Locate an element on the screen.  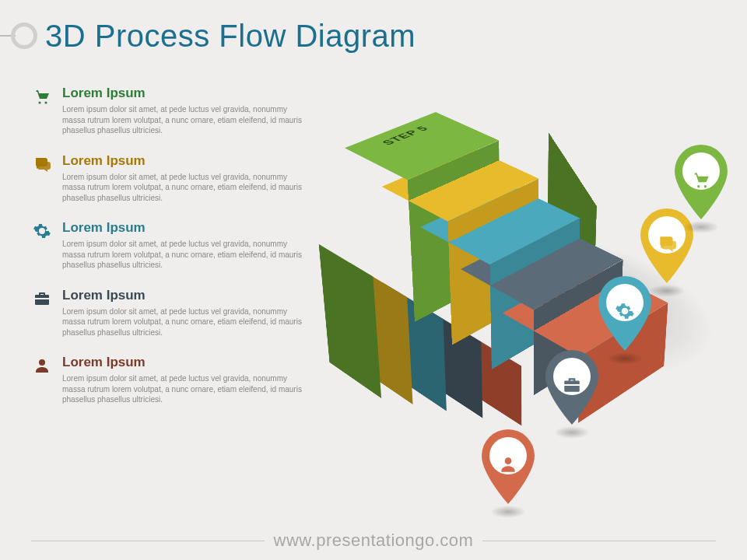
pin-step1 is located at coordinates (508, 471).